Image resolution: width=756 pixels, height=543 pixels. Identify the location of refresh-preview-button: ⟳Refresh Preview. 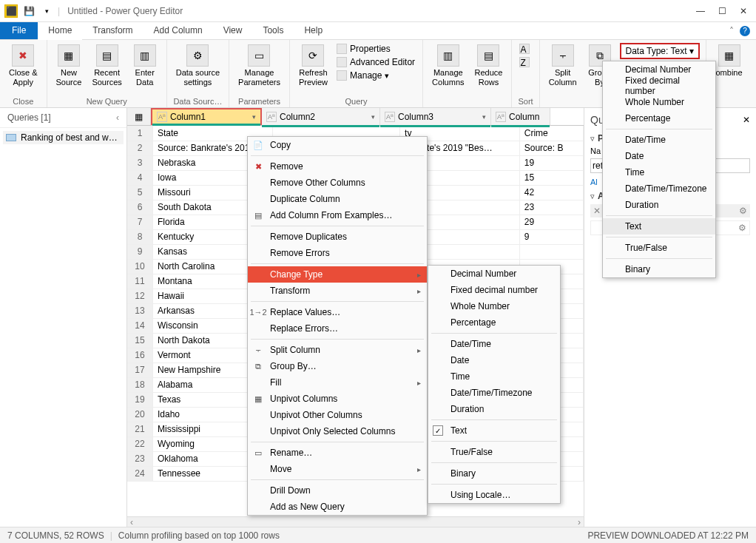
(314, 66).